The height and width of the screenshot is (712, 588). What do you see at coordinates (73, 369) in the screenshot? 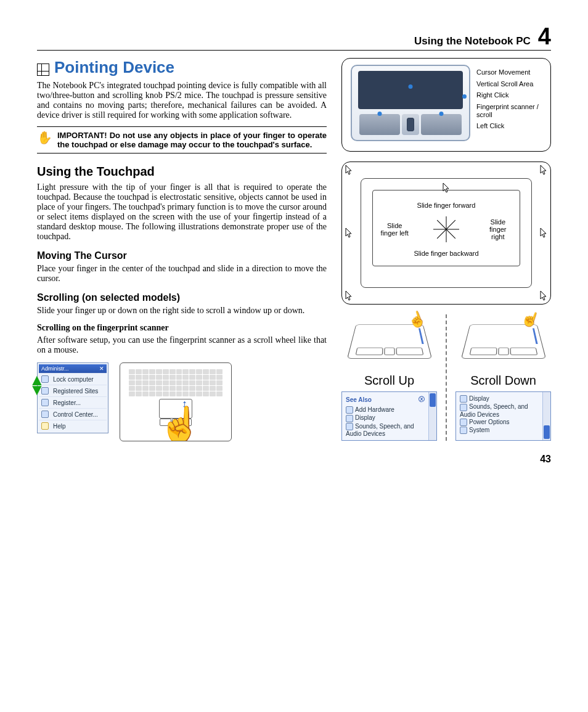
I see `xp-menu-title: Administr...✕` at bounding box center [73, 369].